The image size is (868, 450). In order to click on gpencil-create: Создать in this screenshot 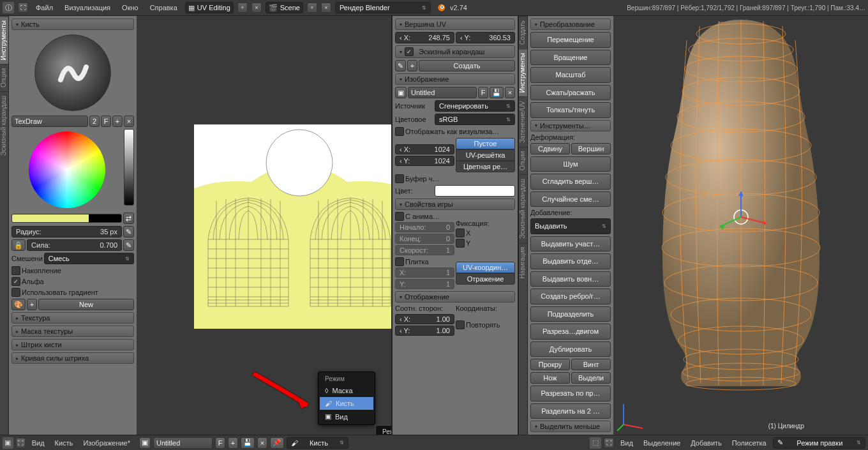, I will do `click(467, 66)`.